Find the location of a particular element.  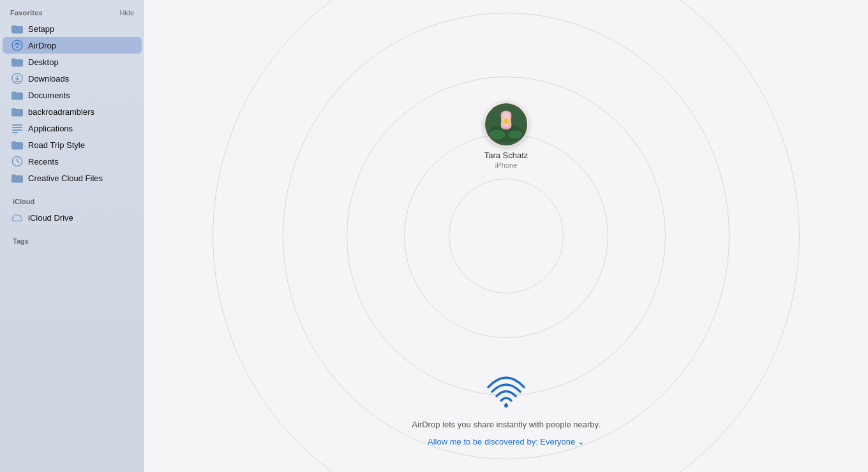

sidebar-item-applications: Applications is located at coordinates (72, 128).